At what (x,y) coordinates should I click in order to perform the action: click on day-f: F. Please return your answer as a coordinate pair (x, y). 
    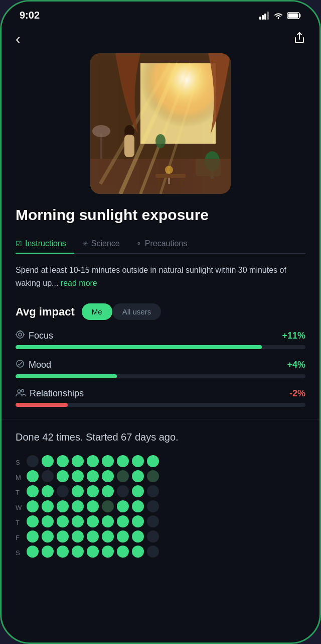
    Looking at the image, I should click on (19, 538).